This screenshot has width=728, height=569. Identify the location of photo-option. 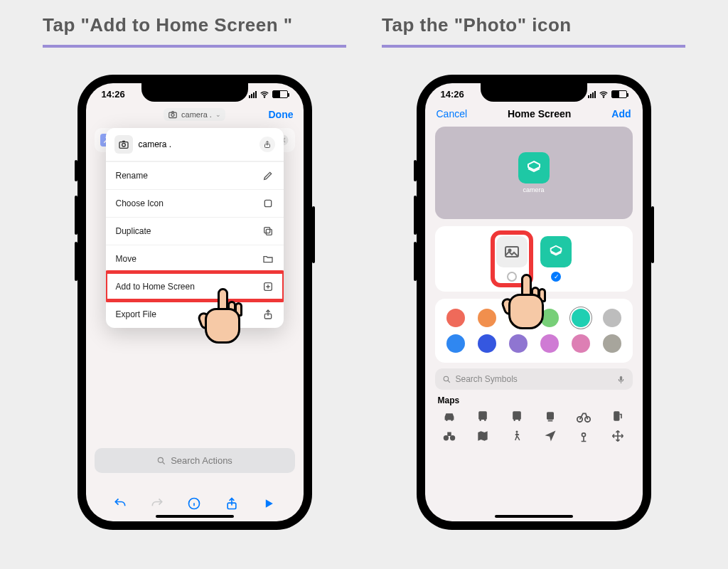
(512, 259).